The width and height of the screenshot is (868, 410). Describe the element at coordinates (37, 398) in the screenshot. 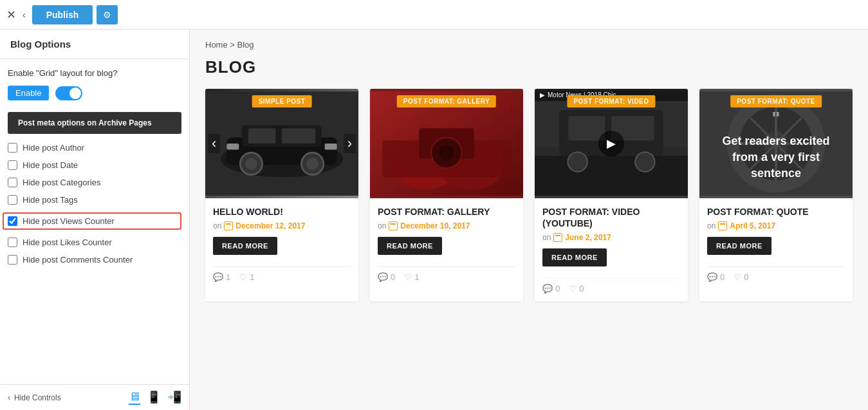

I see `hide-controls-label: Hide Controls` at that location.